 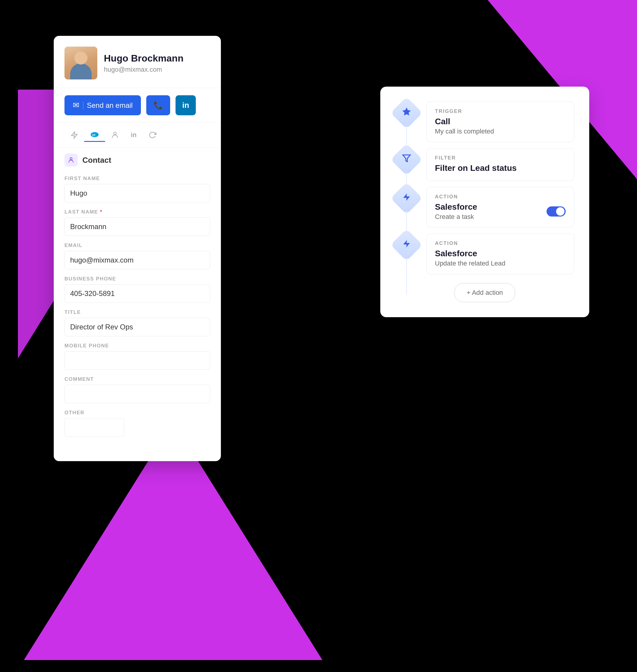 What do you see at coordinates (137, 323) in the screenshot?
I see `field-title: TITLE` at bounding box center [137, 323].